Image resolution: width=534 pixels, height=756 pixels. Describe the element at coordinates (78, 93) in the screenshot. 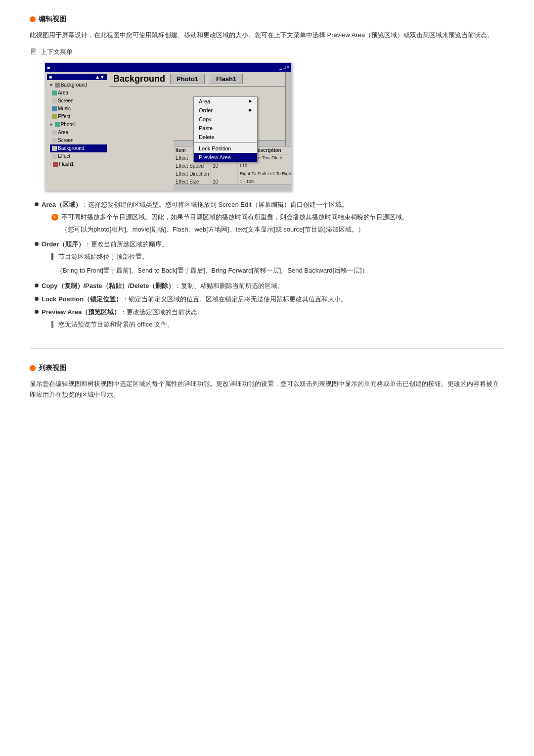

I see `tree-item-area1: Area` at that location.